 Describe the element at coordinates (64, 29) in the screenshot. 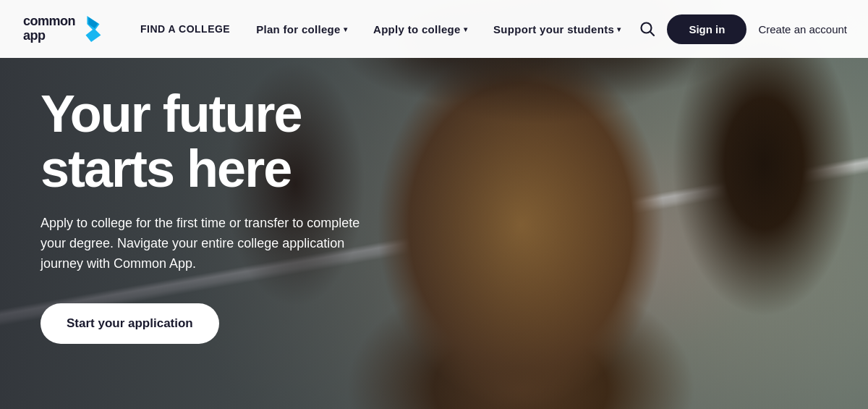

I see `logo: common app` at that location.